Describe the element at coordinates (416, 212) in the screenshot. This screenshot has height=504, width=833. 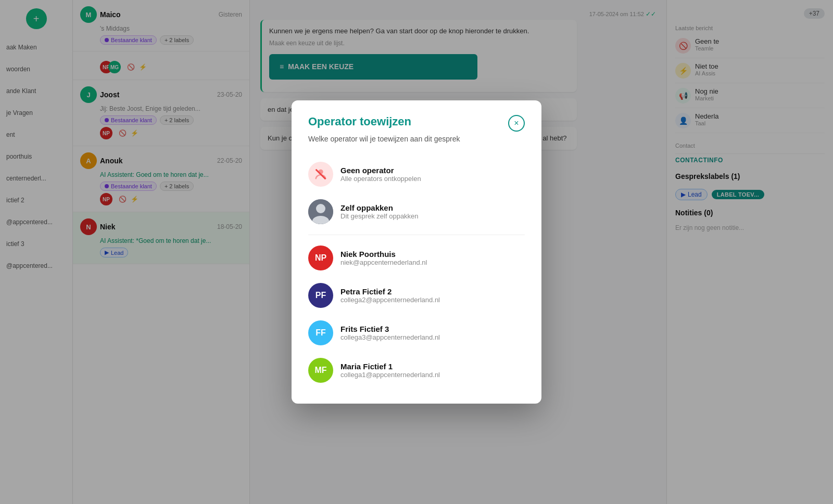
I see `operator-item-zelf: Zelf oppakken Dit gesprek zelf oppakken` at that location.